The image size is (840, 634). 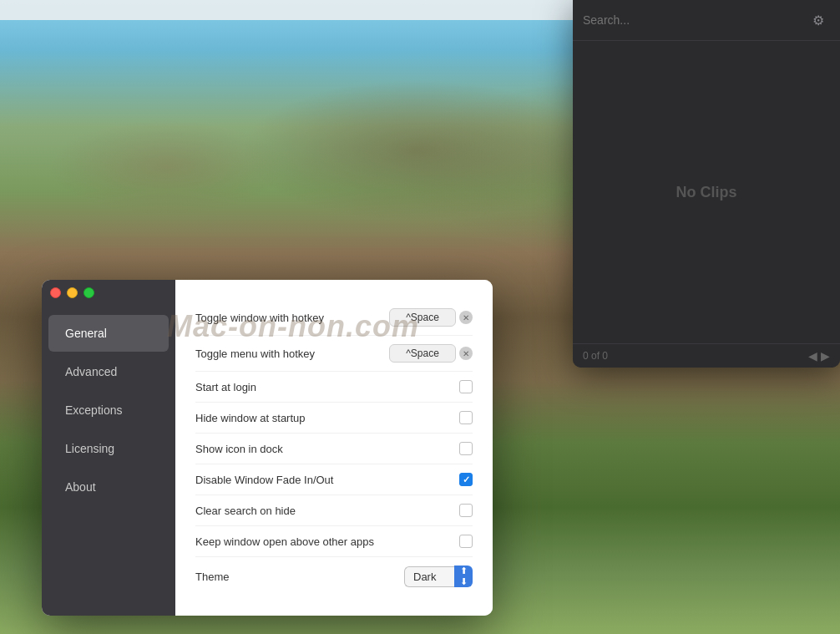 What do you see at coordinates (818, 20) in the screenshot?
I see `gear-icon: ⚙` at bounding box center [818, 20].